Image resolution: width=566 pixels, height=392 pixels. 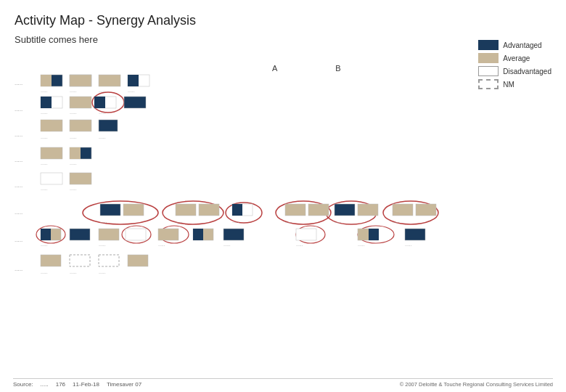 I want to click on legend-label-disadvantaged: Disadvantaged, so click(x=527, y=71).